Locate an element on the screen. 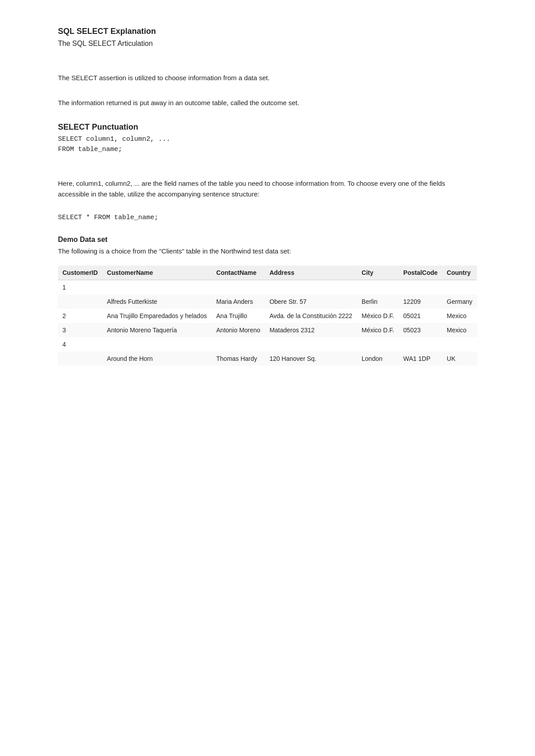 Image resolution: width=535 pixels, height=756 pixels. table-cell: Around the Horn is located at coordinates (157, 359).